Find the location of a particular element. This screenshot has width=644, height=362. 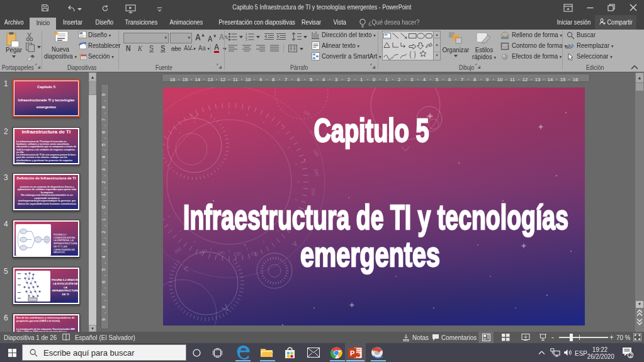

svg-text: Capitulo 5 is located at coordinates (371, 130).